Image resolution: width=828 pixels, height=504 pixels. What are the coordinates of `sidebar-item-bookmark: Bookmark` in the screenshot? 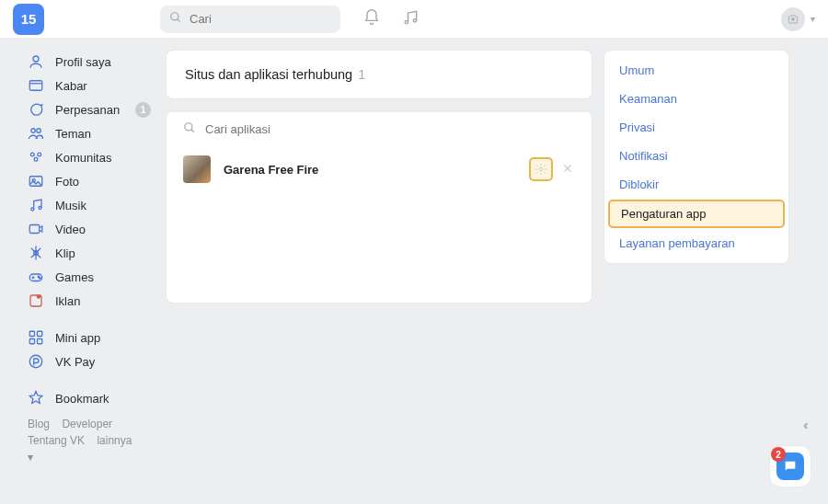 It's located at (92, 398).